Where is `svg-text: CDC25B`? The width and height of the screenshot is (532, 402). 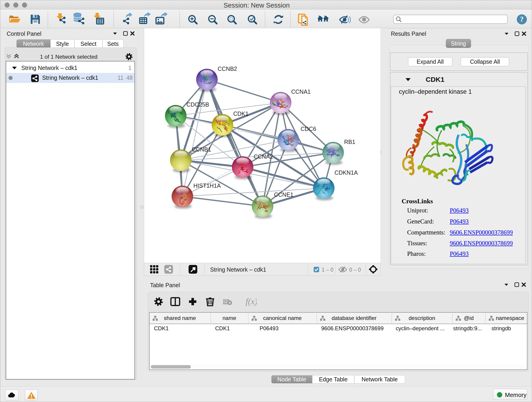 svg-text: CDC25B is located at coordinates (198, 104).